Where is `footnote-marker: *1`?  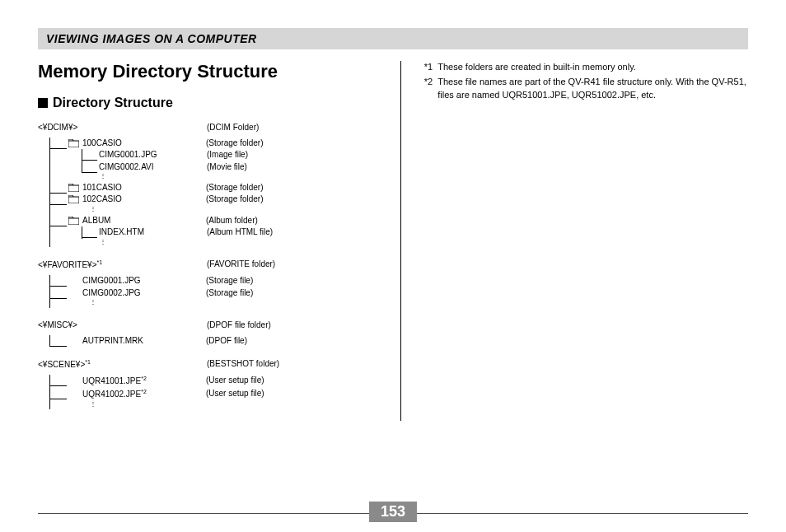
footnote-marker: *1 is located at coordinates (428, 68).